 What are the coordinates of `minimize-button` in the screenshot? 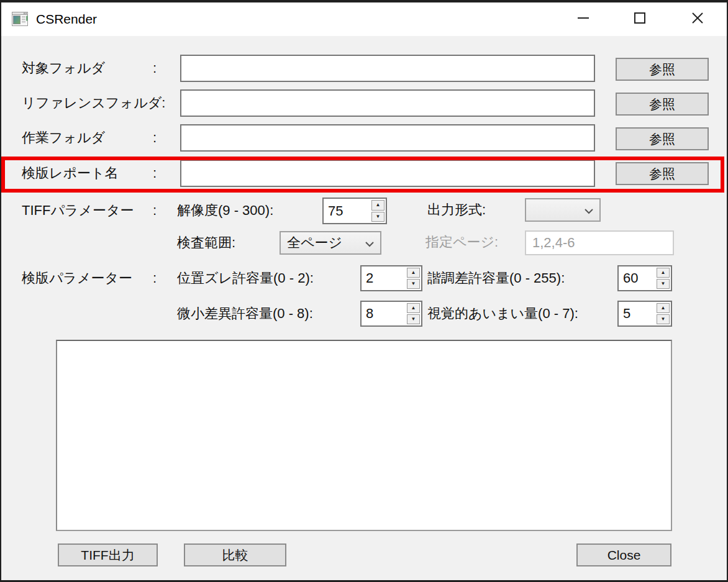 It's located at (583, 19).